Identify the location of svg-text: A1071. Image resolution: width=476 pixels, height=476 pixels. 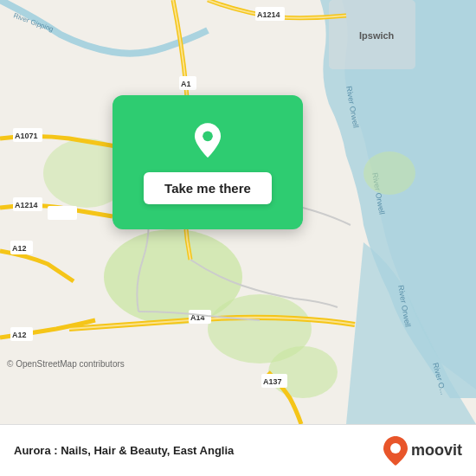
(26, 136).